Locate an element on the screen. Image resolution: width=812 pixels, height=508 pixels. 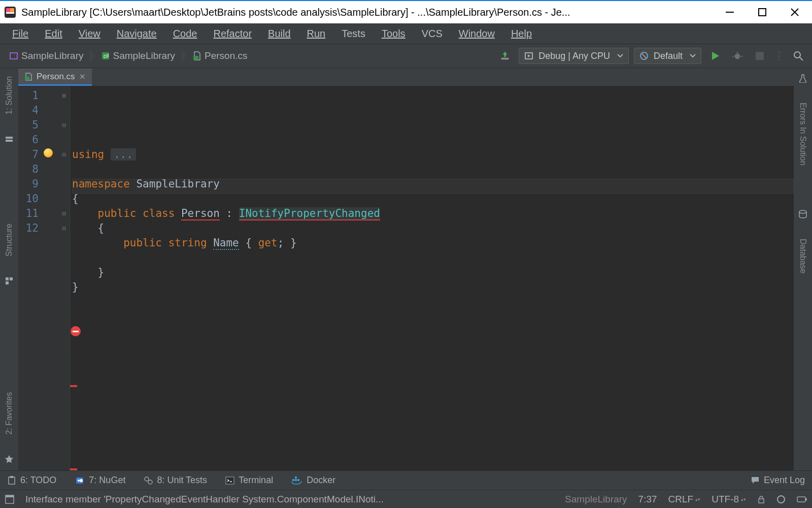
window-minimize-button is located at coordinates (730, 12).